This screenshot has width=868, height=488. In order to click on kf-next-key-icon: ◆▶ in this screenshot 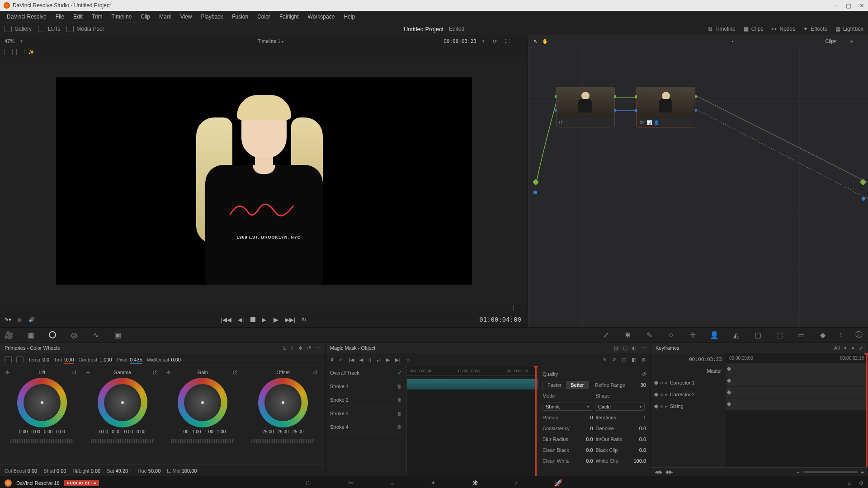, I will do `click(669, 472)`.